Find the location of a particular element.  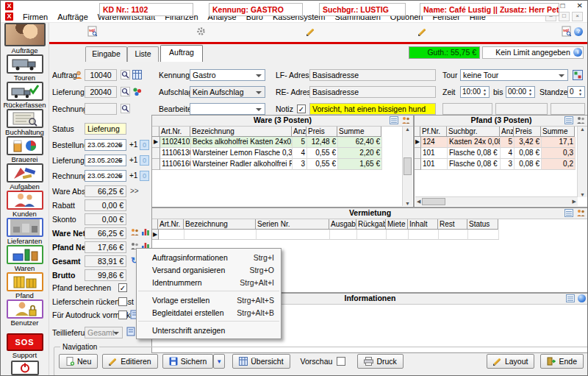

edit-kennung-pencil-icon is located at coordinates (311, 32).